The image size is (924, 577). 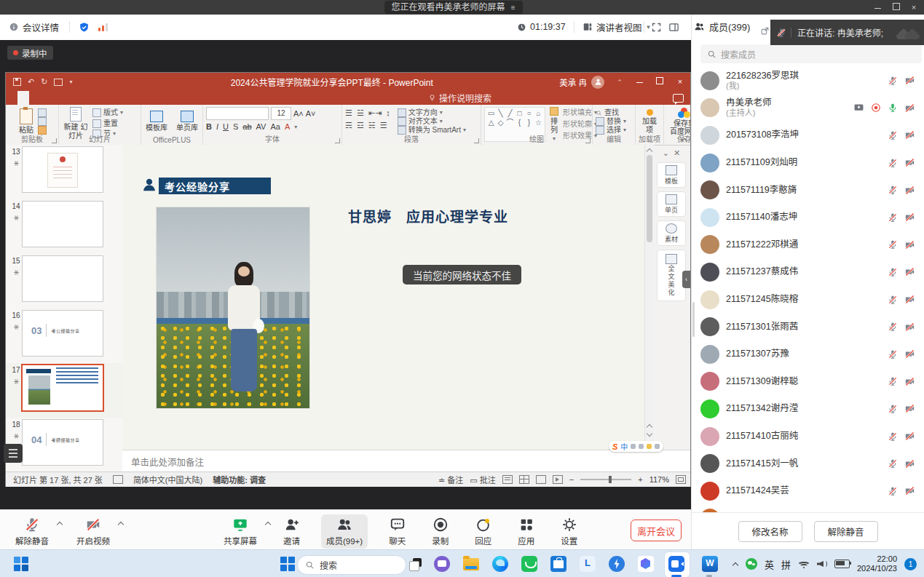 What do you see at coordinates (21, 564) in the screenshot?
I see `widgets-icon` at bounding box center [21, 564].